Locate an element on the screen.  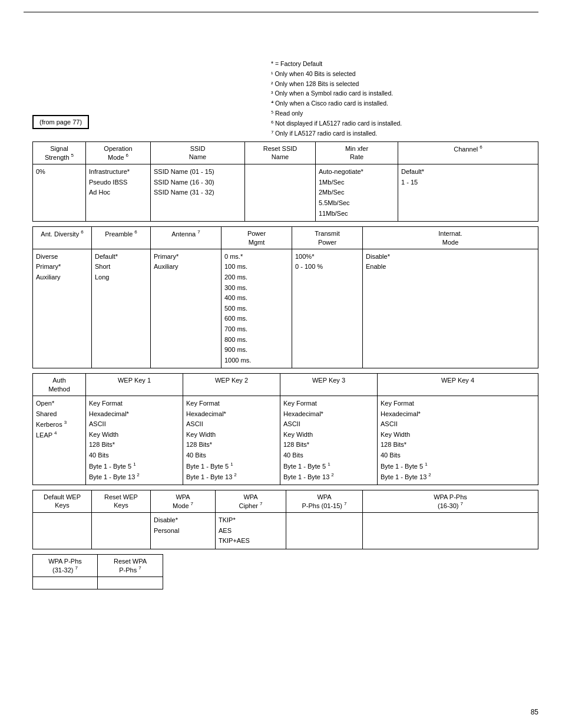
page-number: 85 is located at coordinates (535, 712).